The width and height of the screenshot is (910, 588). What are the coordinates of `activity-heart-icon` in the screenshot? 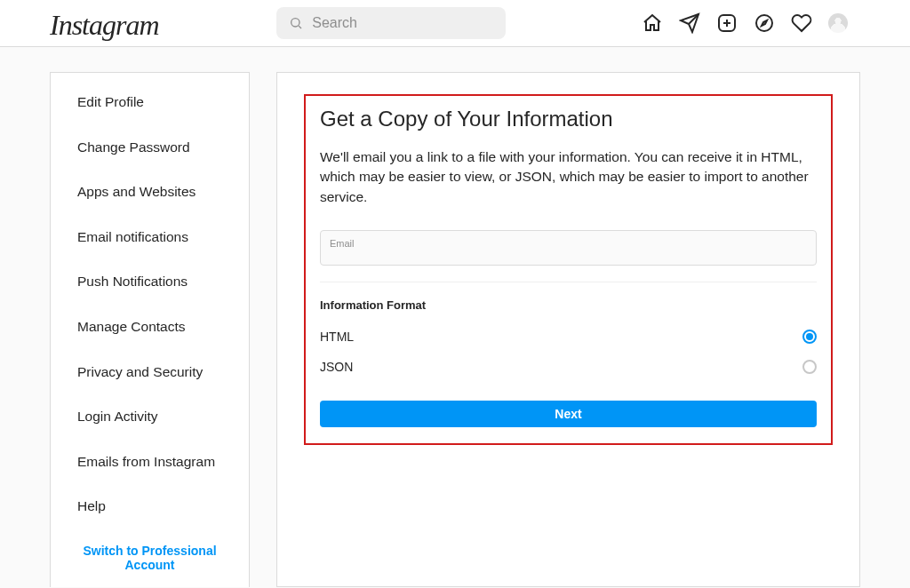 It's located at (802, 23).